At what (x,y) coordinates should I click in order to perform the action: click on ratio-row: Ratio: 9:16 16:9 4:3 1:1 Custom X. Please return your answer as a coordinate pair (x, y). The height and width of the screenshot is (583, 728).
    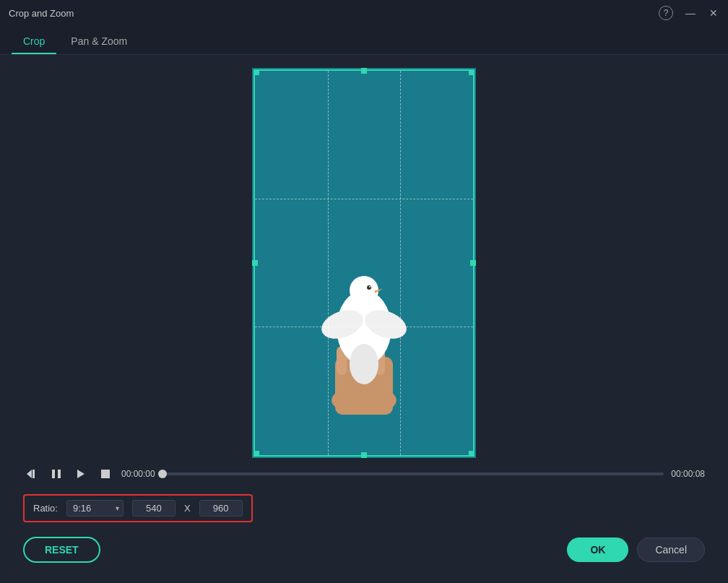
    Looking at the image, I should click on (138, 509).